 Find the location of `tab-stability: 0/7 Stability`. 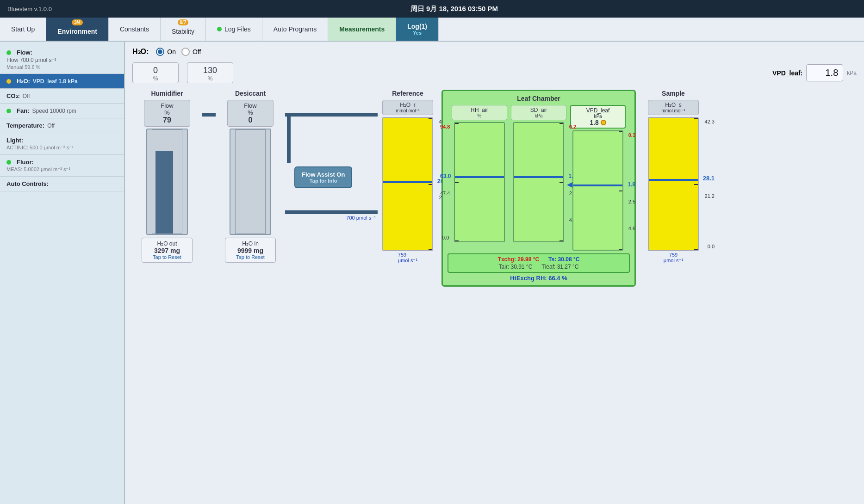

tab-stability: 0/7 Stability is located at coordinates (183, 29).